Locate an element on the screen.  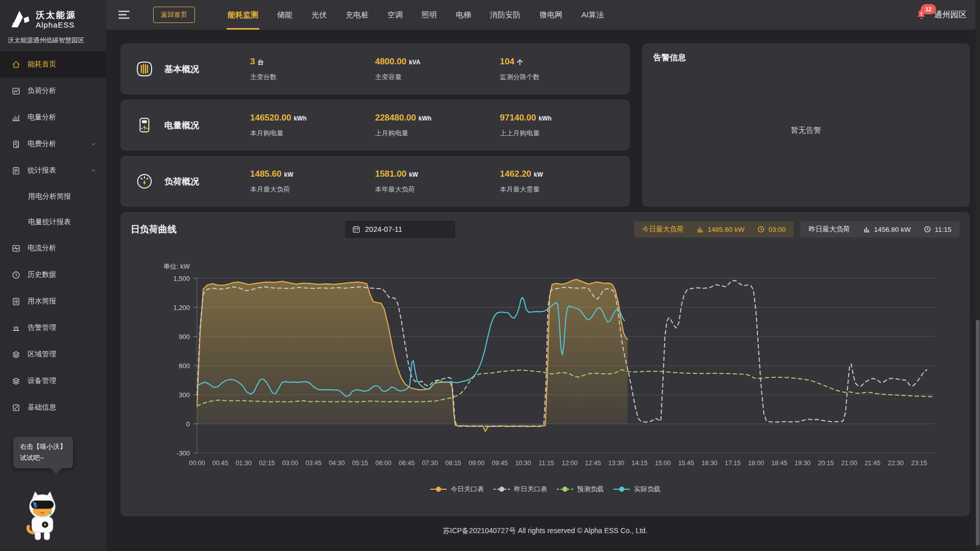
mascot-tooltip-line2: 试试吧~ is located at coordinates (43, 458).